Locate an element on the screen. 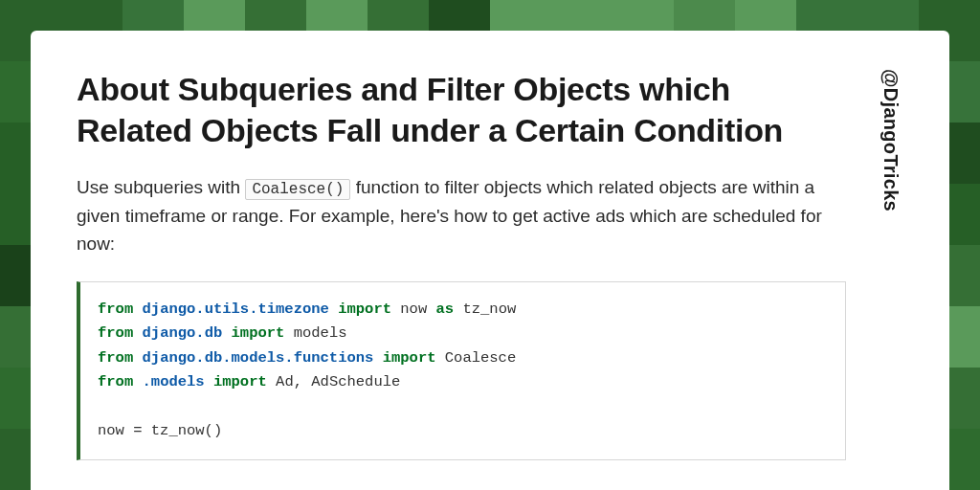  desc-part-a: Use subqueries with is located at coordinates (161, 188).